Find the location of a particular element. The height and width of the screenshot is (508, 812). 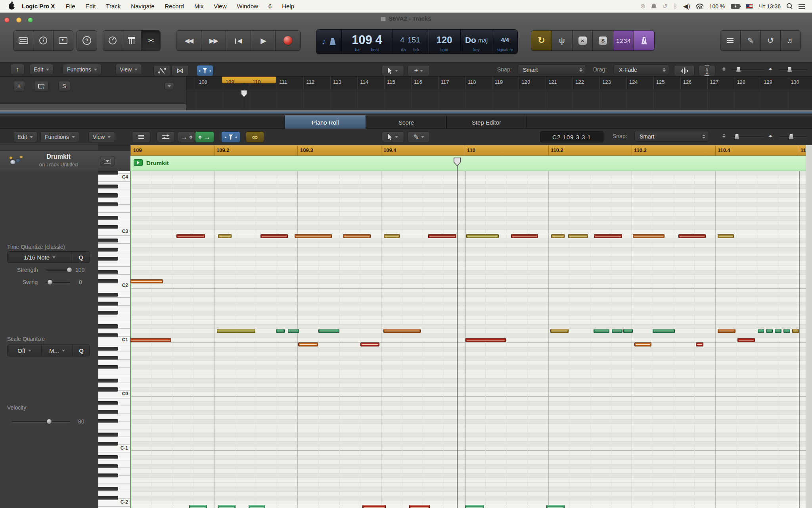

playhead-line is located at coordinates (457, 337).